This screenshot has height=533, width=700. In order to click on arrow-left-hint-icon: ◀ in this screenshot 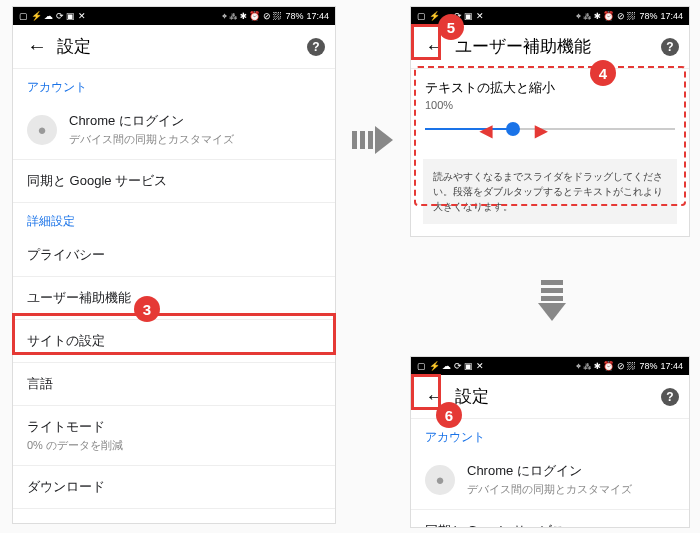, I will do `click(486, 130)`.